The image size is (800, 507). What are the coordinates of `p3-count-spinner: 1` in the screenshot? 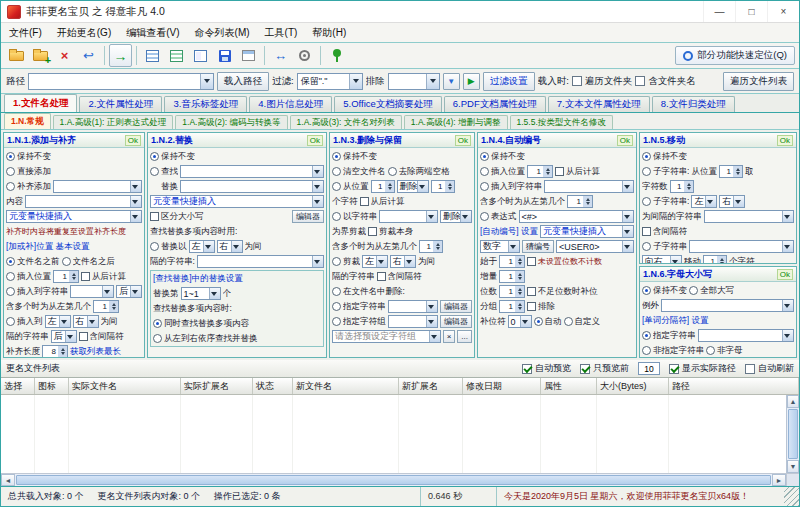 It's located at (443, 186).